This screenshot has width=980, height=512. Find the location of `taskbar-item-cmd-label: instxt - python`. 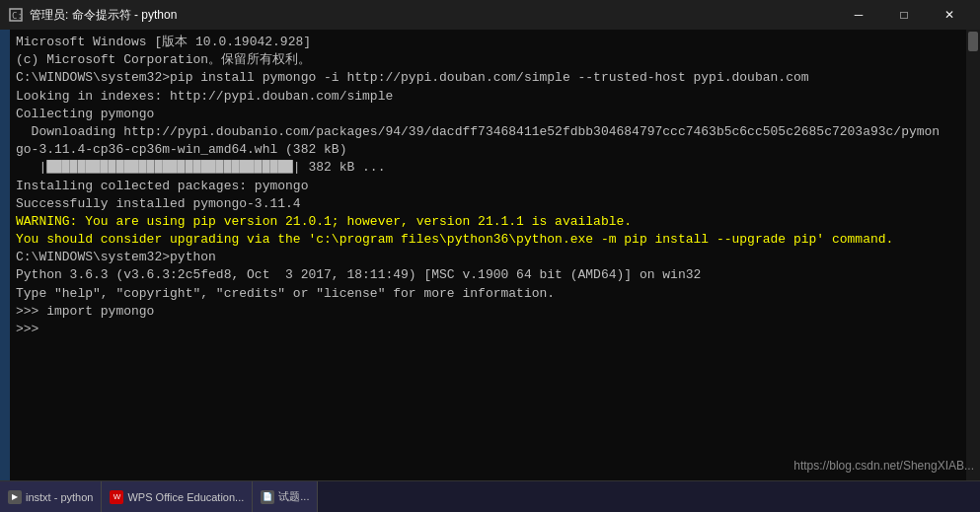

taskbar-item-cmd-label: instxt - python is located at coordinates (59, 497).